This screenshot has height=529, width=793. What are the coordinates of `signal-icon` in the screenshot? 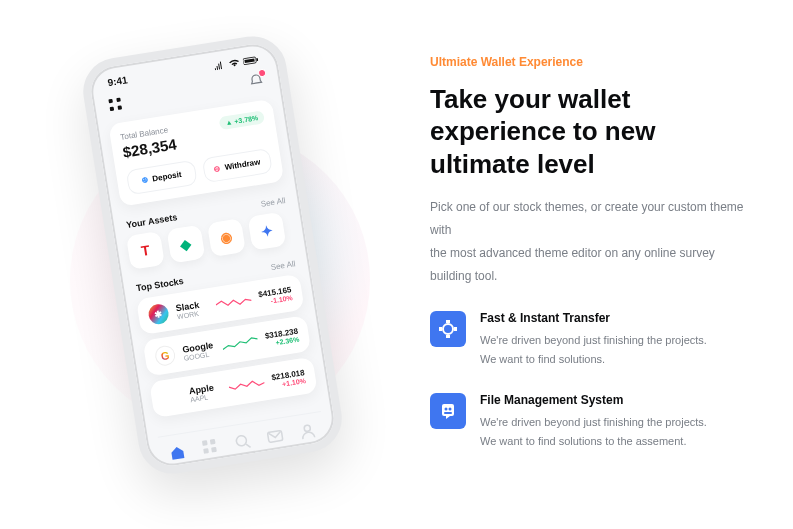 It's located at (220, 65).